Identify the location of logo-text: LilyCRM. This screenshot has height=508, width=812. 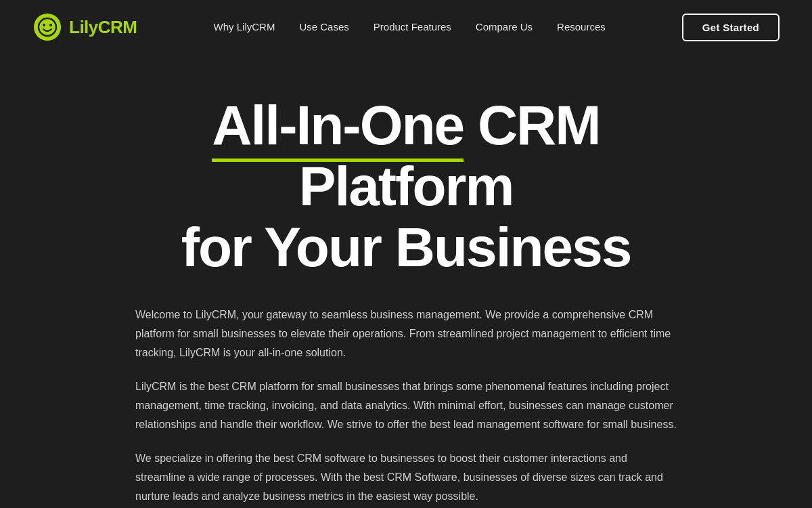
(103, 27).